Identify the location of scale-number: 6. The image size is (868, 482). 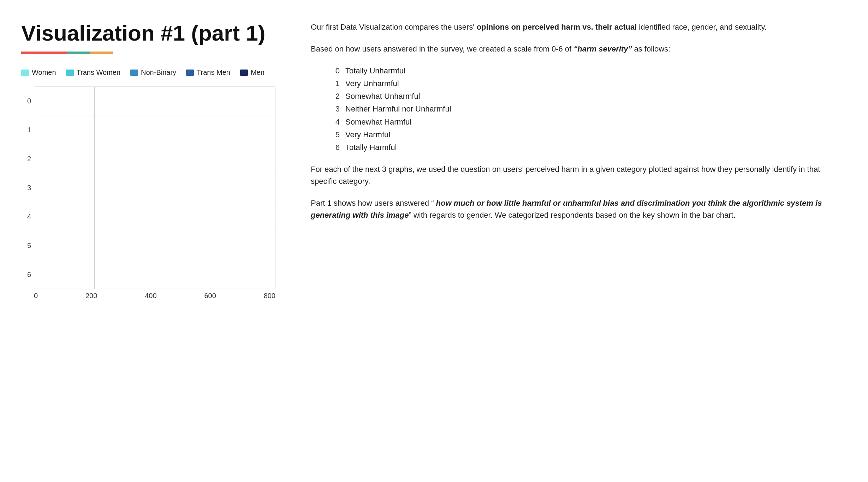
(336, 147).